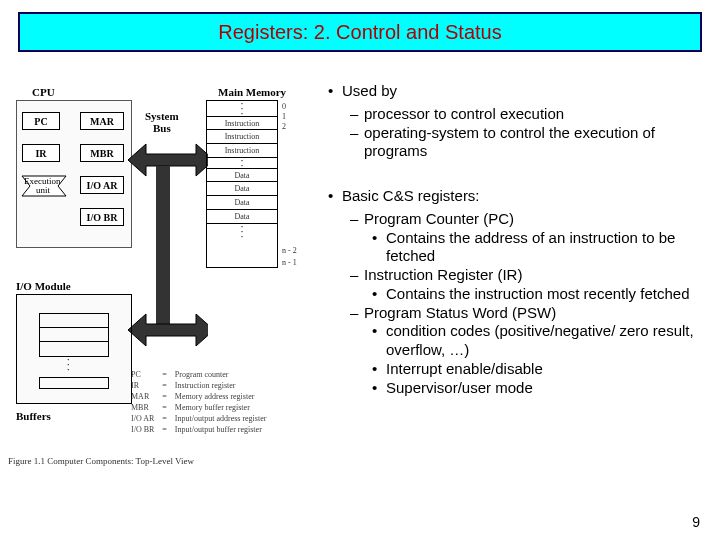 This screenshot has height=540, width=720. Describe the element at coordinates (221, 430) in the screenshot. I see `lg-iobr-v: Input/output buffer register` at that location.